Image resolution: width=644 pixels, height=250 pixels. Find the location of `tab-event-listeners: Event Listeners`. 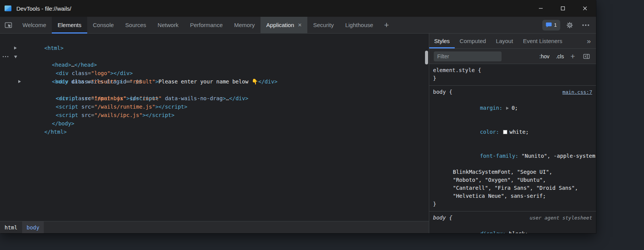

tab-event-listeners: Event Listeners is located at coordinates (542, 41).